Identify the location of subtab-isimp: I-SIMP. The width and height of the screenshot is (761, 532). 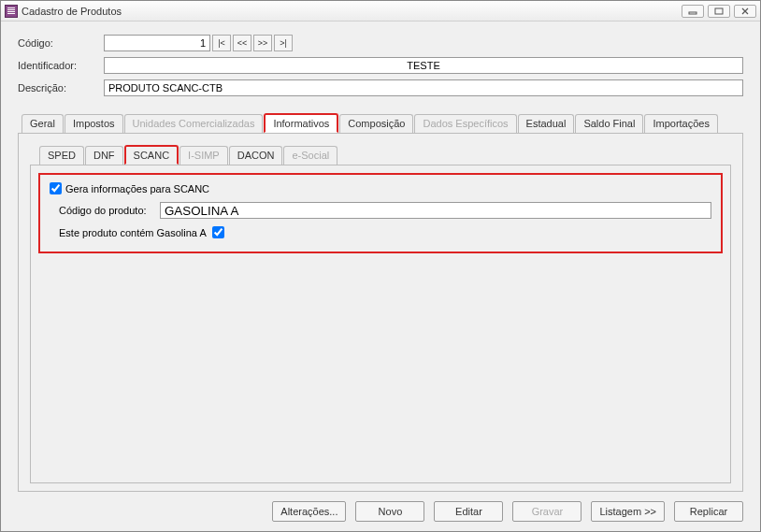
(204, 155).